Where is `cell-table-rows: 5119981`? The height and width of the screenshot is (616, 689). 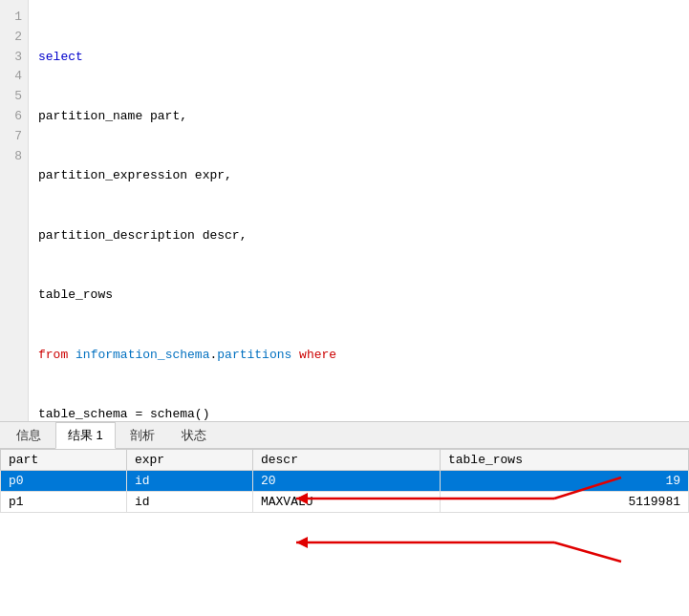
cell-table-rows: 5119981 is located at coordinates (564, 502).